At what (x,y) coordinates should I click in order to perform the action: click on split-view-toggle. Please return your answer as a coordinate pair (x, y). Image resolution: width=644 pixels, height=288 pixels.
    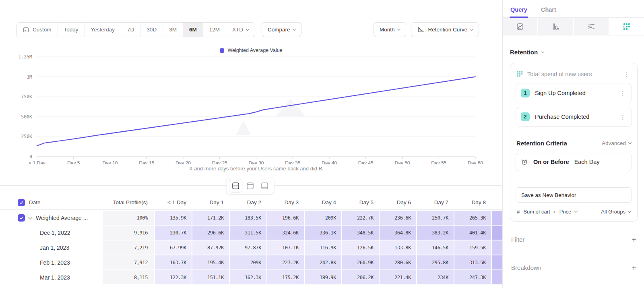
    Looking at the image, I should click on (236, 186).